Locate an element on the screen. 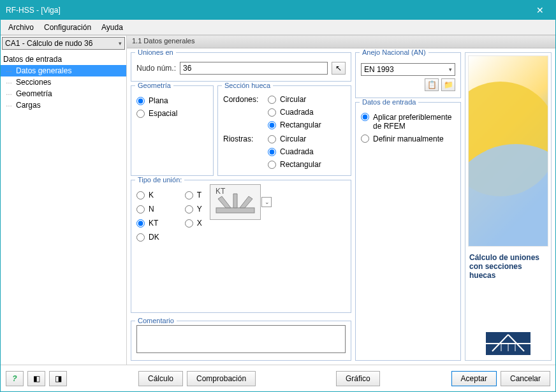 This screenshot has width=556, height=392. group-geometria: Geometría Plana Espacial is located at coordinates (172, 131).